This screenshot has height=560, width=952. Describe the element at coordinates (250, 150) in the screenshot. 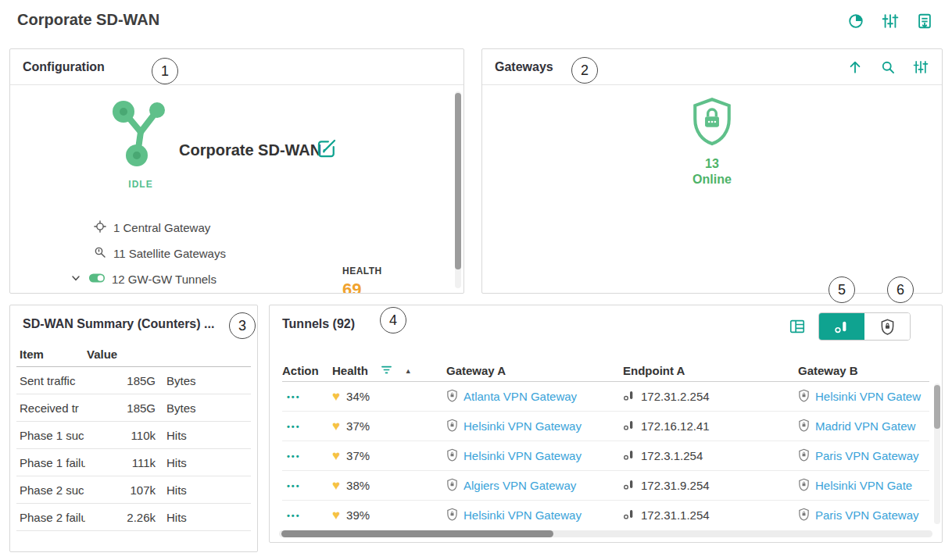

I see `network-name: Corporate SD-WAN` at that location.